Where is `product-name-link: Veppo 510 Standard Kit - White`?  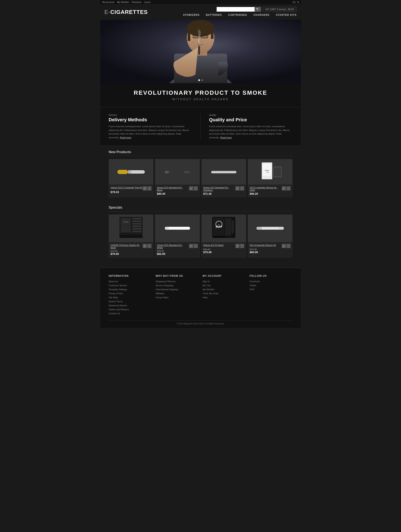
product-name-link: Veppo 510 Standard Kit - White is located at coordinates (173, 246).